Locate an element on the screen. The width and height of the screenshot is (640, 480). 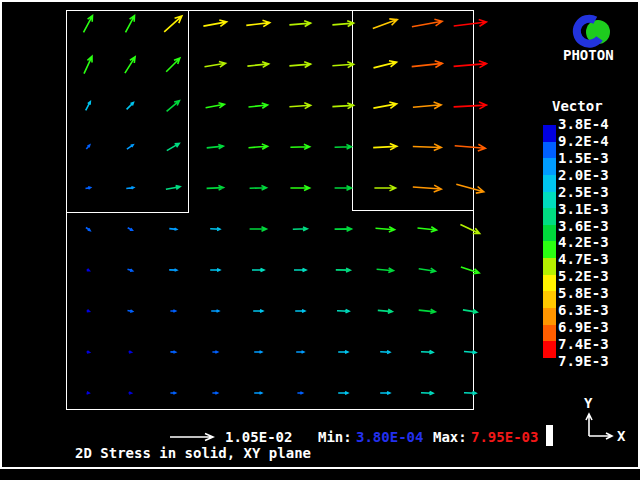
scale-arrow-label: 1.05E-02 is located at coordinates (258, 438).